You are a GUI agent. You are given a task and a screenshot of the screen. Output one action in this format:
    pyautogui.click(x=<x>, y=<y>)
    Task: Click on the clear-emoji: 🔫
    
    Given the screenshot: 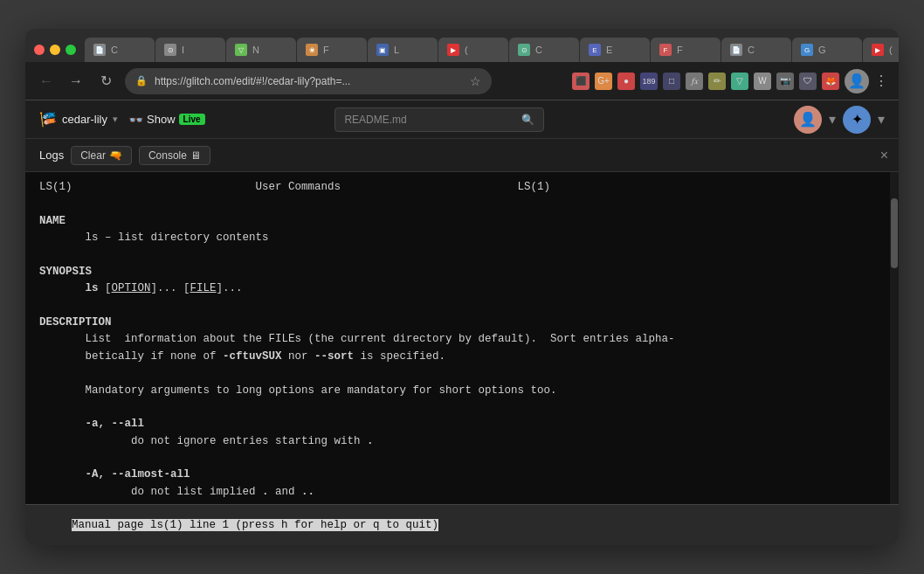 What is the action you would take?
    pyautogui.click(x=115, y=156)
    